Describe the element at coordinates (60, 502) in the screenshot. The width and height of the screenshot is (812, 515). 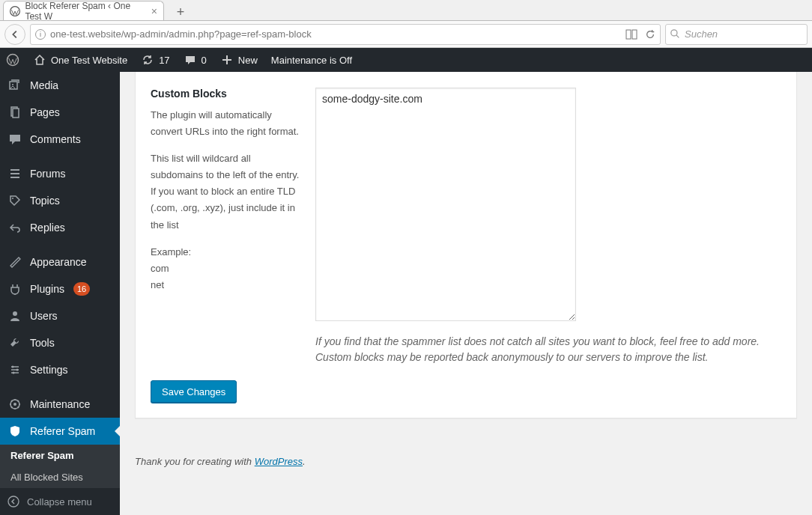
I see `collapse-menu: Collapse menu` at that location.